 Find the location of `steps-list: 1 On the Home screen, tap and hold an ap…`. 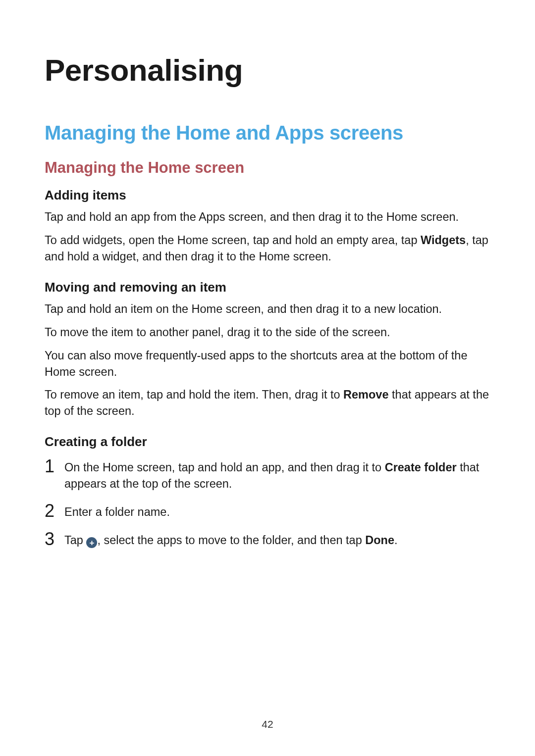

steps-list: 1 On the Home screen, tap and hold an ap… is located at coordinates (268, 504).